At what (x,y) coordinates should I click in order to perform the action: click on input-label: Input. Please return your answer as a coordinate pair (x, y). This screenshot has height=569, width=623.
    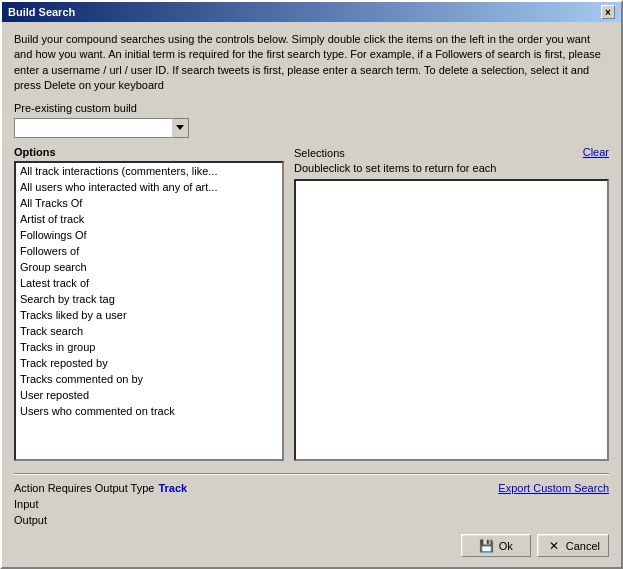
    Looking at the image, I should click on (36, 504).